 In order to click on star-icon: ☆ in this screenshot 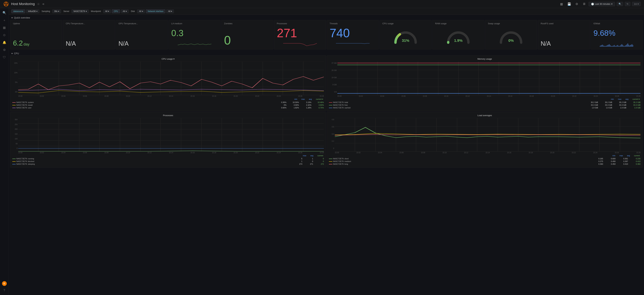, I will do `click(38, 4)`.